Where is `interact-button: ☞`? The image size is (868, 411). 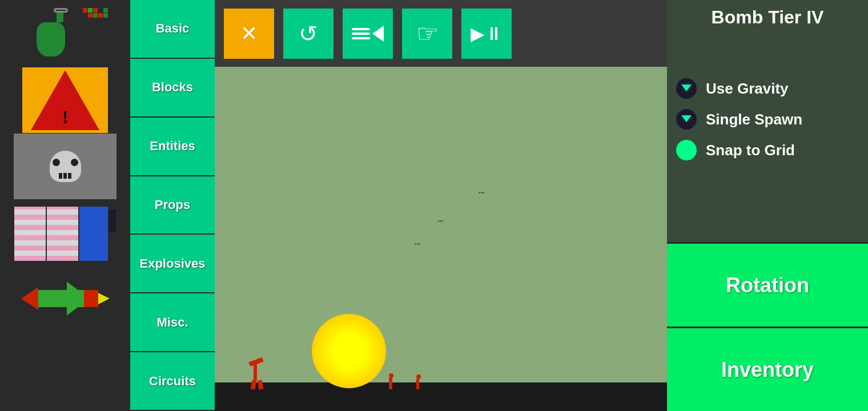
interact-button: ☞ is located at coordinates (427, 34).